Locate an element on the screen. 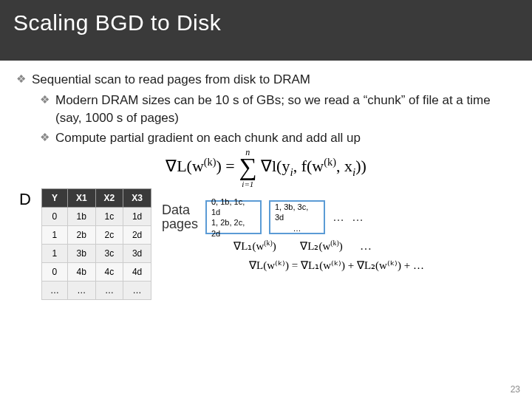 The image size is (532, 399). formula-rhs-c: , x is located at coordinates (344, 167).